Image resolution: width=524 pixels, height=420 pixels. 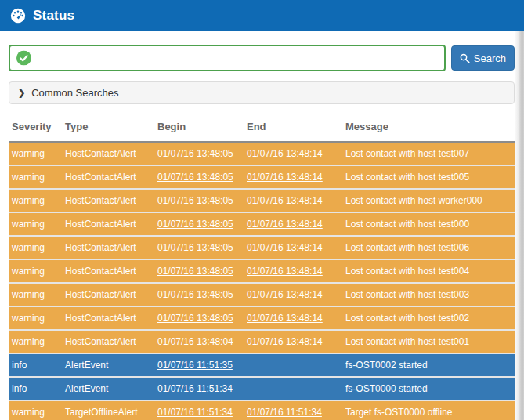 I want to click on table-row: info AlertEvent 01/07/16 11:51:35 fs-OST…, so click(x=262, y=365).